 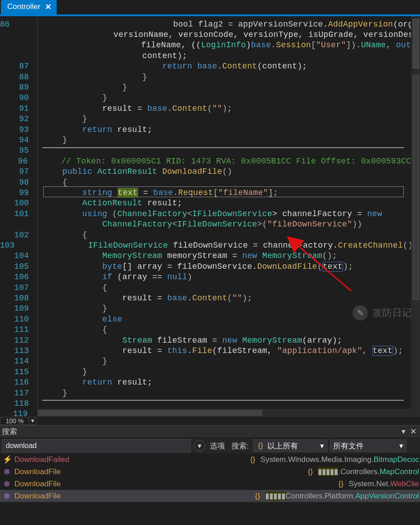 I want to click on code-line: fileName, ((LoginInfo)base.Session["User…, so click(x=223, y=45).